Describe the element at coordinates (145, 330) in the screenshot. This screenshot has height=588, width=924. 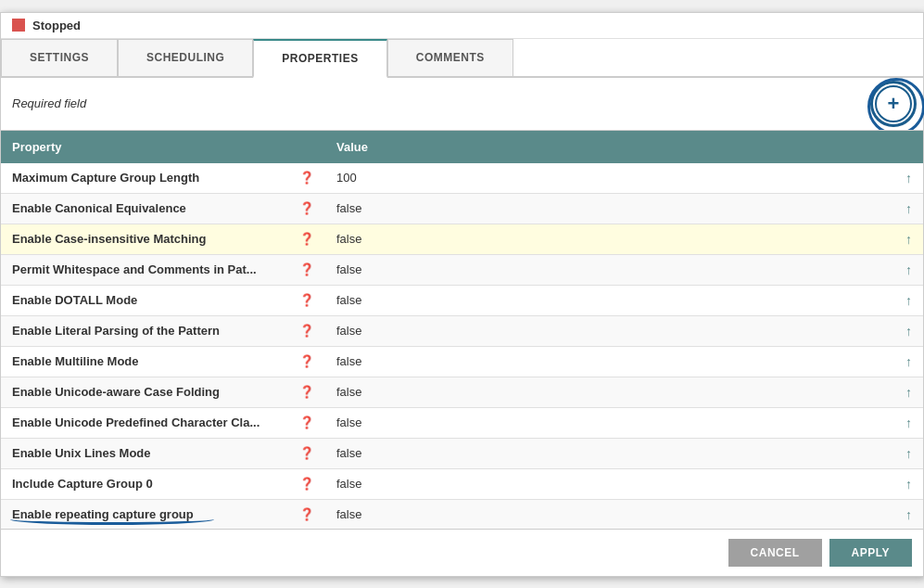
I see `property-name: Enable Literal Parsing of the Pattern` at that location.